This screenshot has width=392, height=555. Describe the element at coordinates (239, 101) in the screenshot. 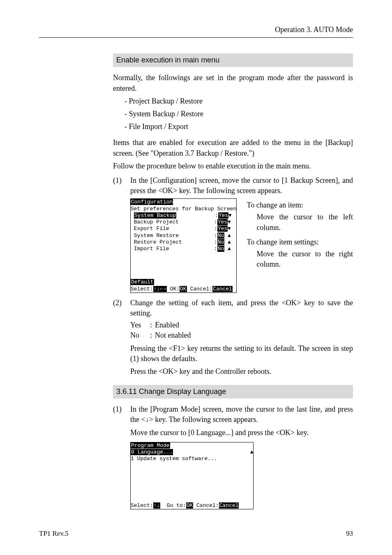

I see `bullet-project-backup: - Project Backup / Restore` at that location.